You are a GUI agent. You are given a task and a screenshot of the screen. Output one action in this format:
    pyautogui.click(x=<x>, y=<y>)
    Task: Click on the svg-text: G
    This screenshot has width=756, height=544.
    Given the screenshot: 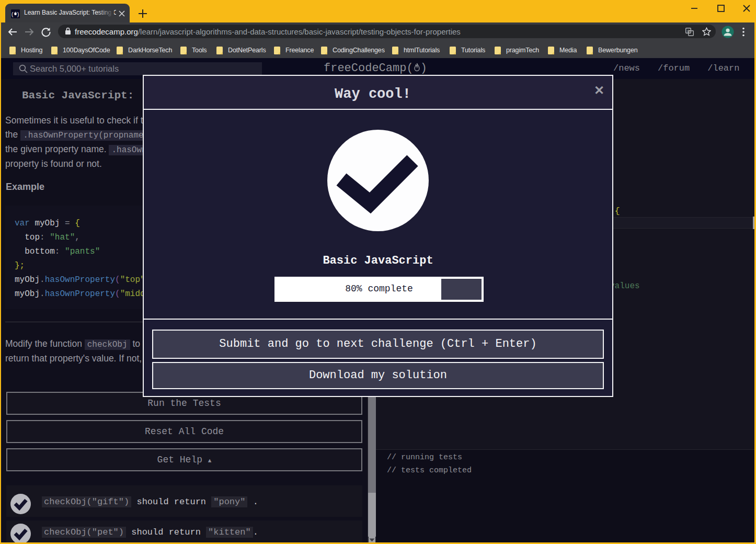 What is the action you would take?
    pyautogui.click(x=688, y=31)
    